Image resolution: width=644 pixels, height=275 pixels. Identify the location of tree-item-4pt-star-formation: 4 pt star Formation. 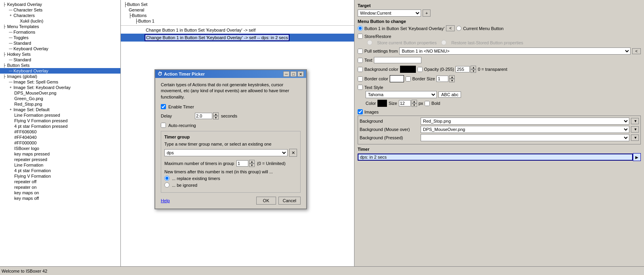
(60, 171).